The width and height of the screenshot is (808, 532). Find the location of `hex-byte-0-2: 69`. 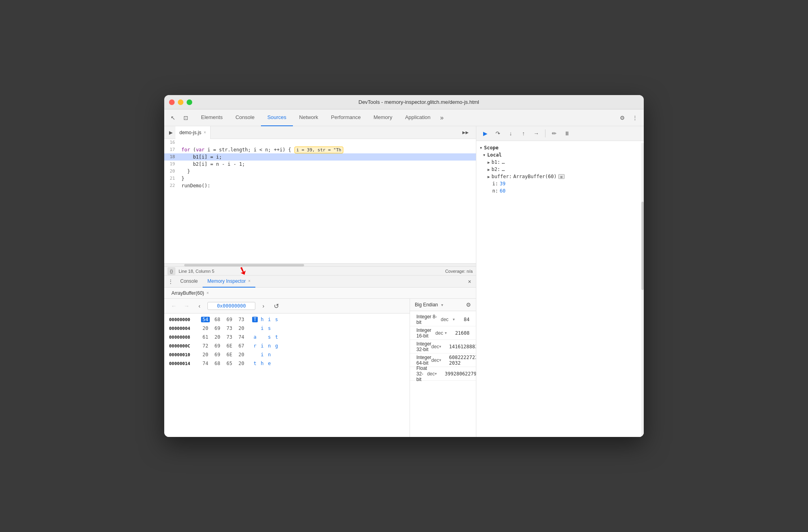

hex-byte-0-2: 69 is located at coordinates (229, 320).